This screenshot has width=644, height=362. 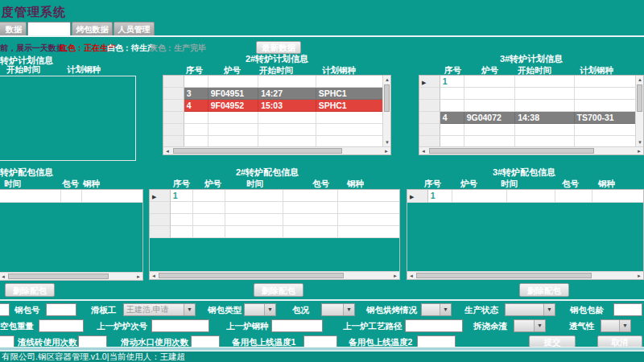 What do you see at coordinates (531, 115) in the screenshot?
I see `plan3-table: ▶ 1 4 9G04072 14:38 TS700-31 ▲ ▼ ◄` at bounding box center [531, 115].